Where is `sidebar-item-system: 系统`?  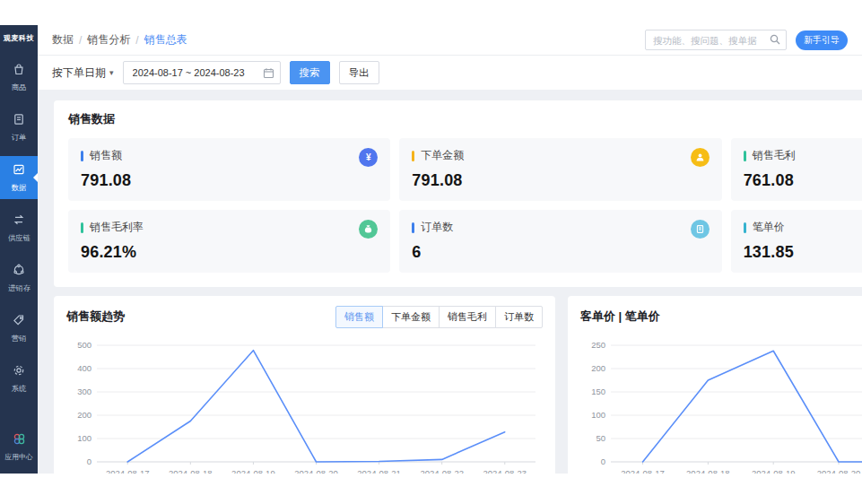 sidebar-item-system: 系统 is located at coordinates (19, 378).